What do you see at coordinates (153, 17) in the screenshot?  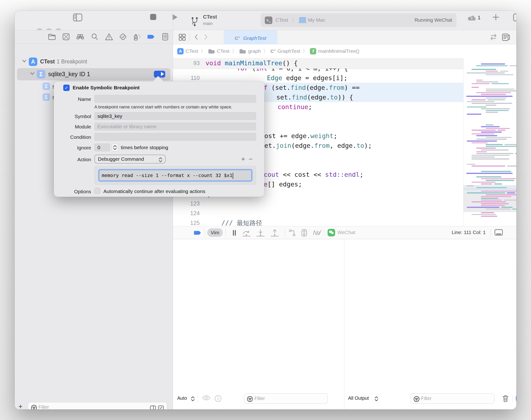 I see `stop-button` at bounding box center [153, 17].